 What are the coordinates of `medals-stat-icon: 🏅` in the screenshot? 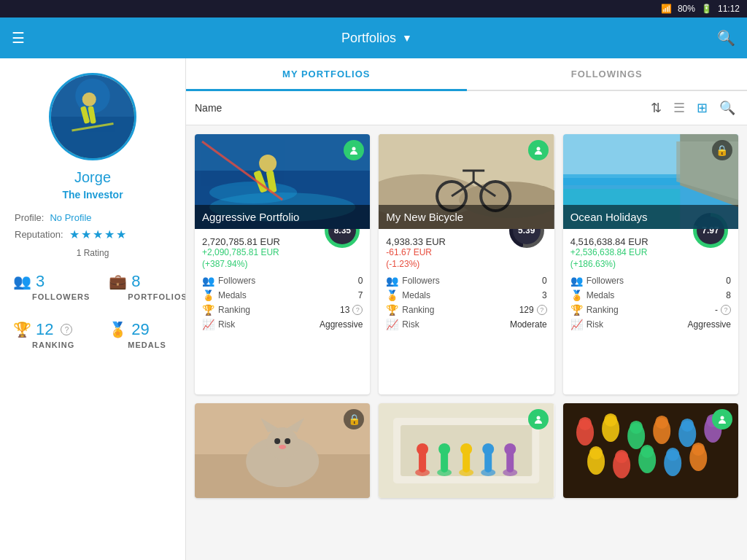 It's located at (208, 295).